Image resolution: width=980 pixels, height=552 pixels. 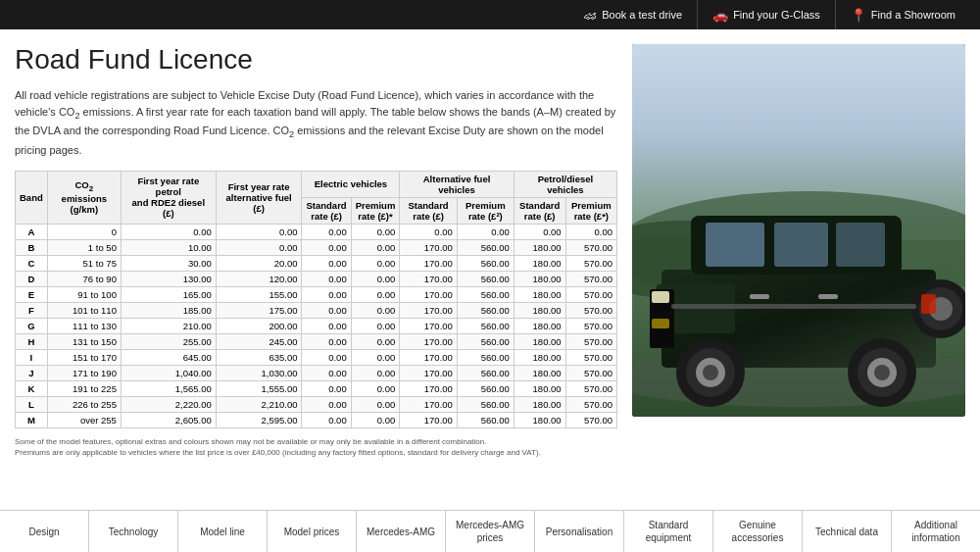 What do you see at coordinates (316, 447) in the screenshot?
I see `footnotes: Some of the model features, optional ext…` at bounding box center [316, 447].